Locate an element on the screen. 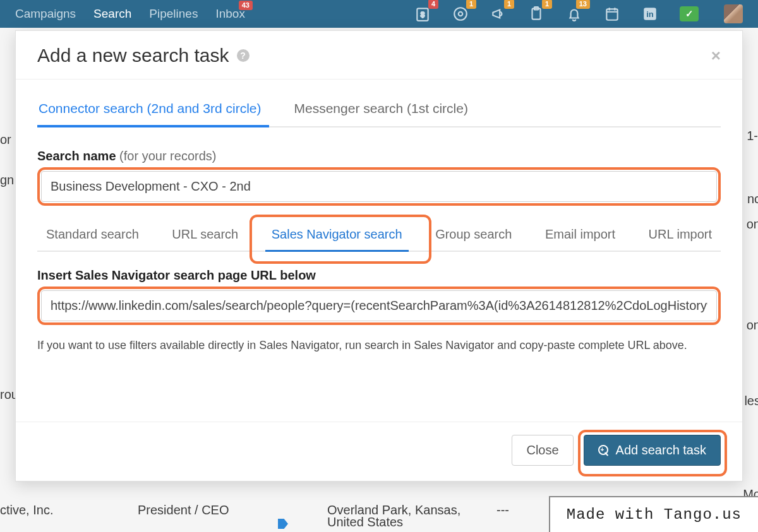 The image size is (758, 532). bell-badge: 13 is located at coordinates (583, 4).